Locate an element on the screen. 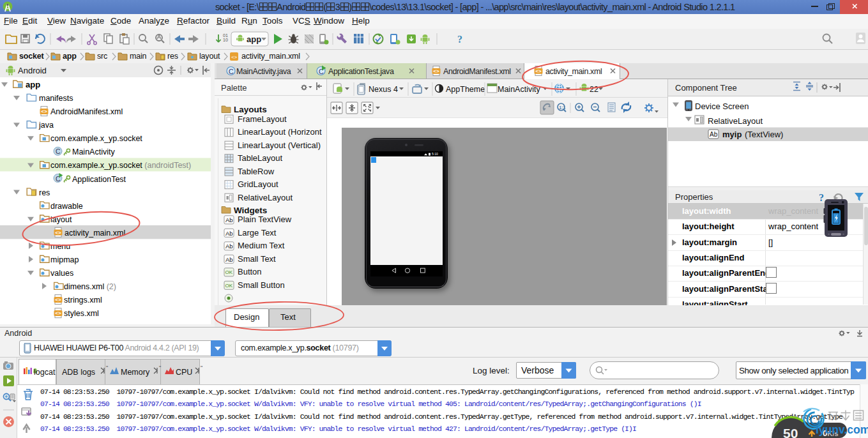 The height and width of the screenshot is (438, 868). svg-text: Nexus 4 is located at coordinates (383, 89).